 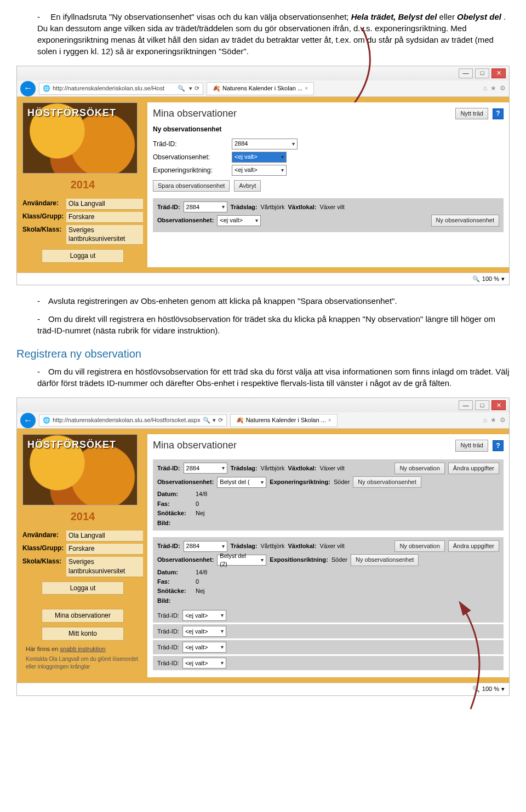 What do you see at coordinates (216, 89) in the screenshot?
I see `favicon-icon: 🍂` at bounding box center [216, 89].